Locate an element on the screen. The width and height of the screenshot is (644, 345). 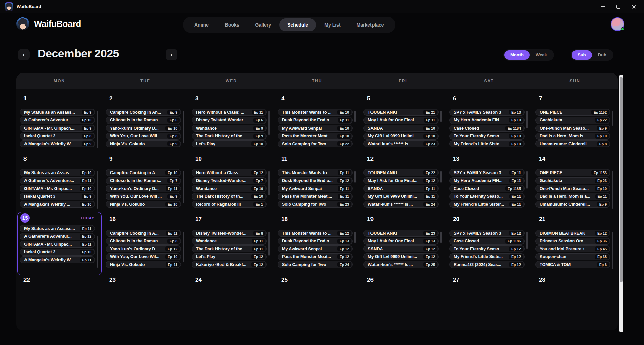
schedule-entry: A Mangaka's Weirdly ...Ep 10 is located at coordinates (57, 204).